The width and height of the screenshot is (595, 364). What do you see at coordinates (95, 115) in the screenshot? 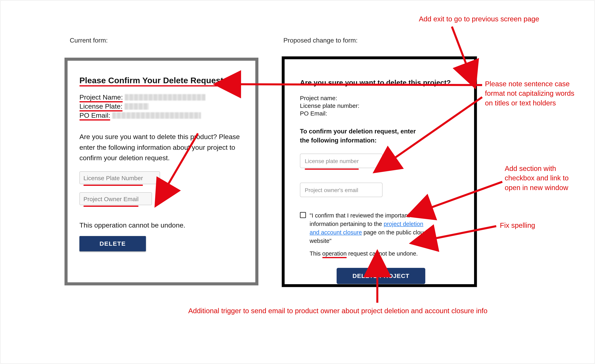
I see `po-email-label: PO Email:` at bounding box center [95, 115].